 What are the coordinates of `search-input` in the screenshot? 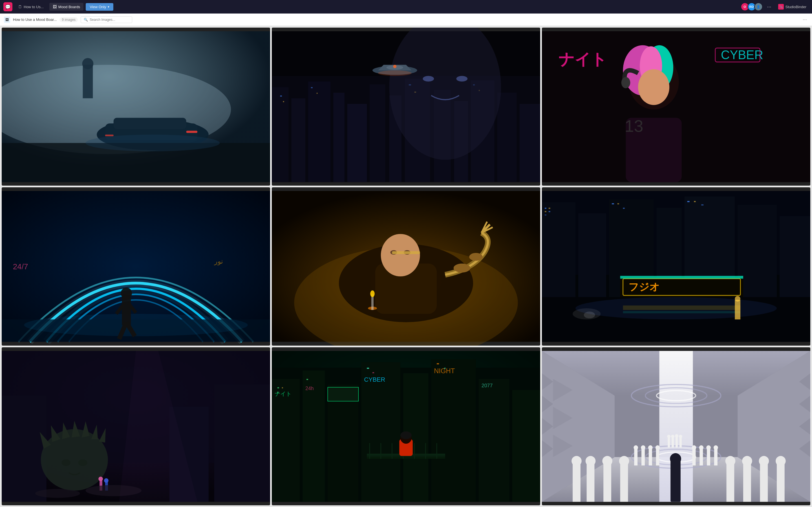 It's located at (109, 20).